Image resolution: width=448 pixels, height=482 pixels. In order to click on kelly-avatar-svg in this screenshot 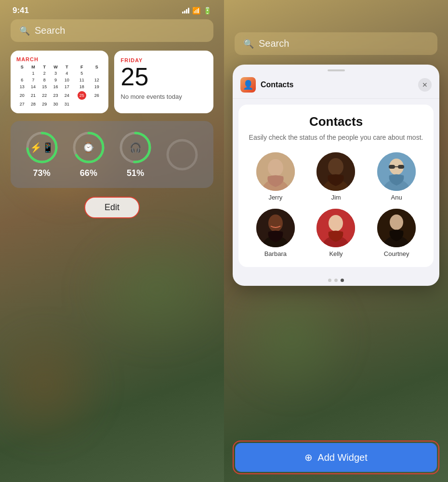, I will do `click(336, 228)`.